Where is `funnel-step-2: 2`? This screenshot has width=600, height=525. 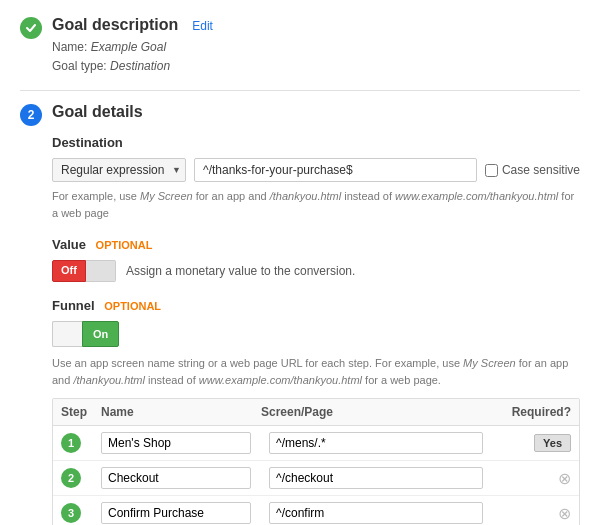 funnel-step-2: 2 is located at coordinates (71, 478).